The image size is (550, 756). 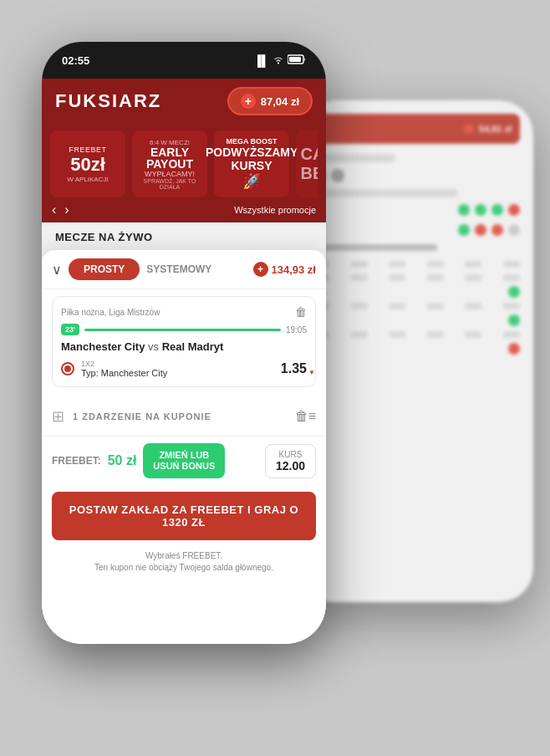 What do you see at coordinates (184, 164) in the screenshot?
I see `promo-cards: FREEBET 50zł W APLIKACJI 6:4 W MECZ! EAR…` at bounding box center [184, 164].